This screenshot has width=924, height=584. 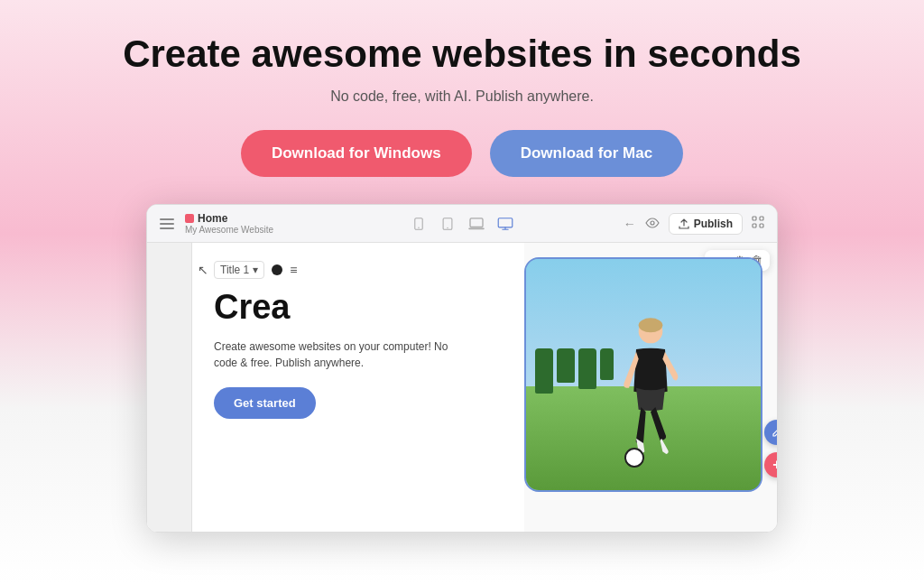 I want to click on mobile-device-icon, so click(x=419, y=224).